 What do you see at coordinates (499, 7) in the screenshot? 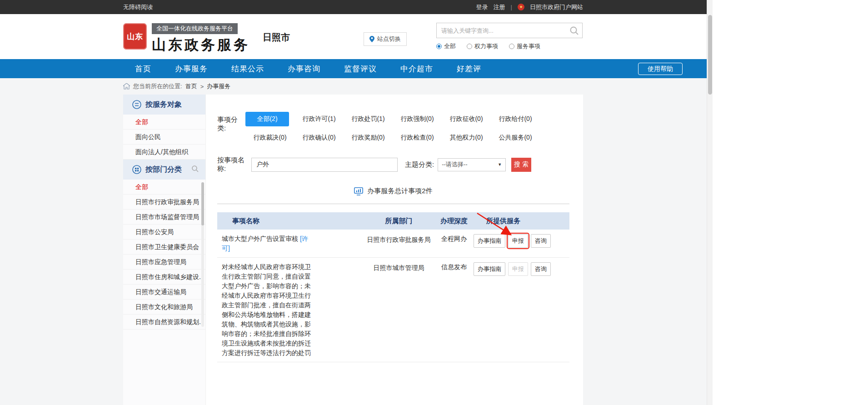
I see `register-link: 注册` at bounding box center [499, 7].